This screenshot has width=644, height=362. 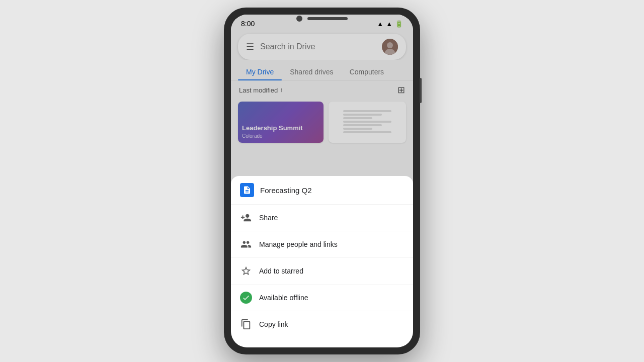 What do you see at coordinates (322, 190) in the screenshot?
I see `sheet-header: Forecasting Q2` at bounding box center [322, 190].